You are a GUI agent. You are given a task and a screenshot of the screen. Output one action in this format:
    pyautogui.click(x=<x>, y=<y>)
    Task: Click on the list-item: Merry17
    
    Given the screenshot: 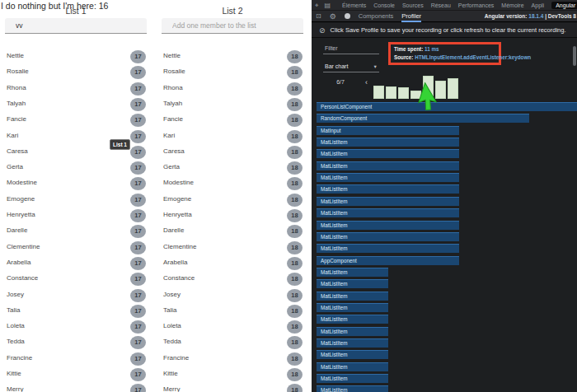 What is the action you would take?
    pyautogui.click(x=76, y=387)
    